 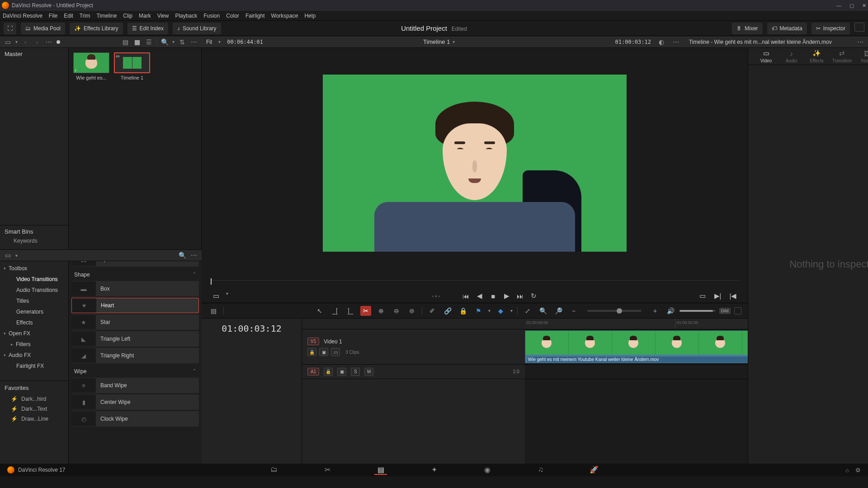 What do you see at coordinates (107, 16) in the screenshot?
I see `menu-timeline: Timeline` at bounding box center [107, 16].